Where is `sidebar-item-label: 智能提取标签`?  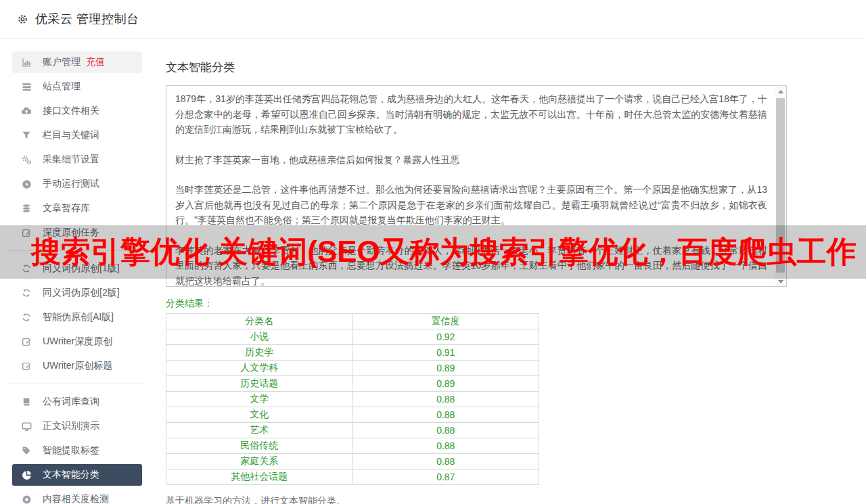 sidebar-item-label: 智能提取标签 is located at coordinates (71, 451).